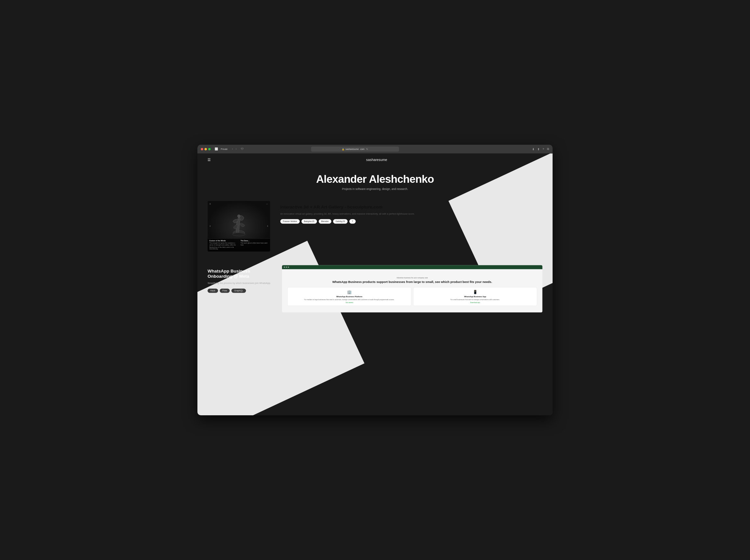 This screenshot has height=560, width=750. Describe the element at coordinates (349, 300) in the screenshot. I see `wa-card-platform-desc: For medium to large businesses that need…` at that location.